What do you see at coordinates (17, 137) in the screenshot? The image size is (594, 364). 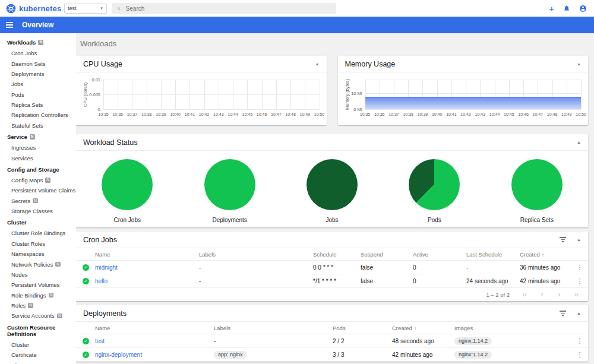 I see `sidebar-section-label: Service` at bounding box center [17, 137].